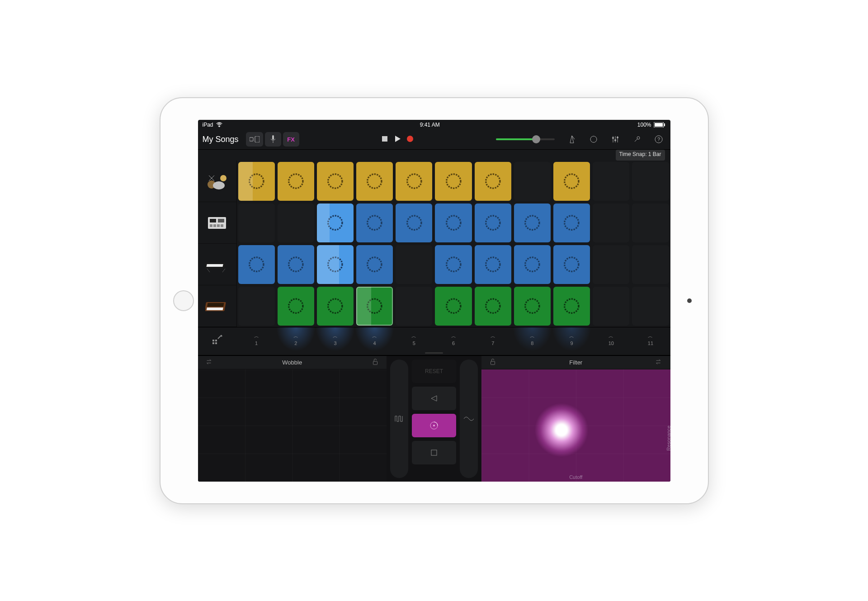  What do you see at coordinates (374, 339) in the screenshot?
I see `column-trigger: ︿4` at bounding box center [374, 339].